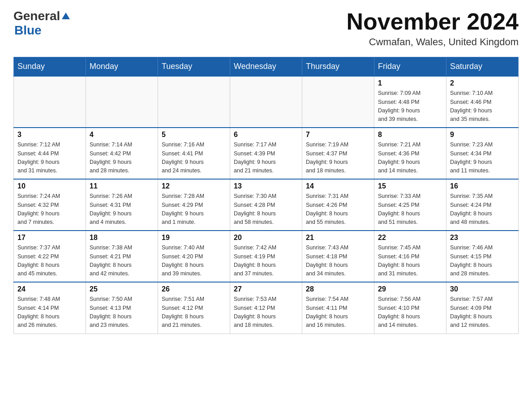  Describe the element at coordinates (482, 210) in the screenshot. I see `day-info: Sunrise: 7:35 AMSunset: 4:24 PMDaylight:…` at that location.